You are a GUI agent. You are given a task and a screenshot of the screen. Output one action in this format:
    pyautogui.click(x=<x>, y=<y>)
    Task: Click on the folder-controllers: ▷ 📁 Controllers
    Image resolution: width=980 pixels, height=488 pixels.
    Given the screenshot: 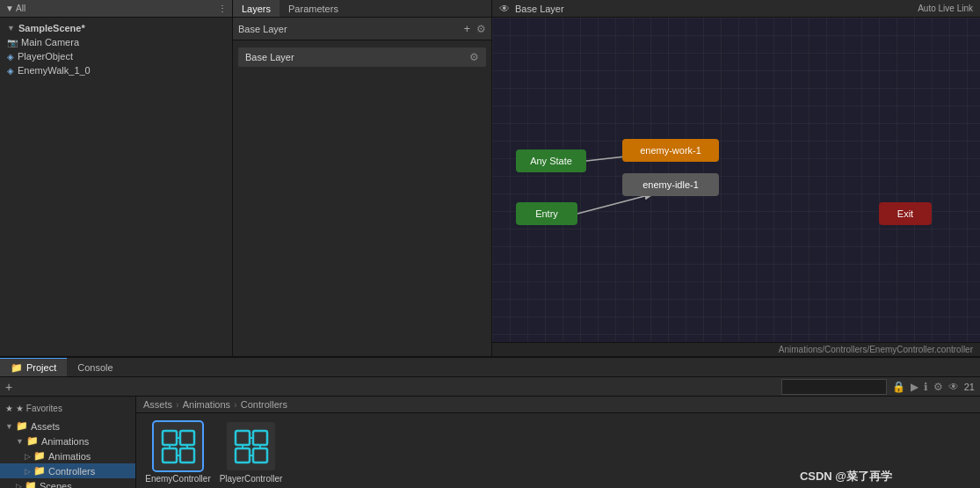 What is the action you would take?
    pyautogui.click(x=68, y=471)
    